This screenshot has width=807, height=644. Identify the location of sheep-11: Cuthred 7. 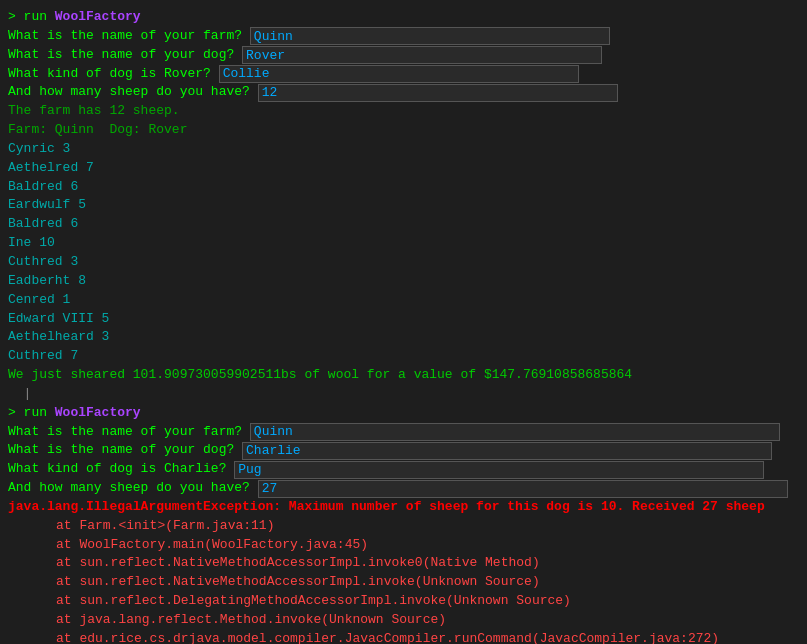
(408, 356).